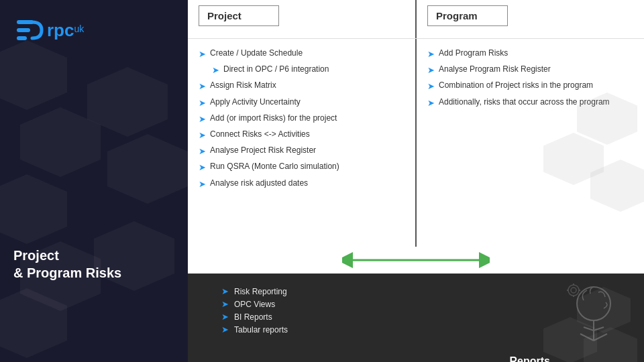 This screenshot has height=362, width=644. I want to click on project-header-cell: Project, so click(302, 19).